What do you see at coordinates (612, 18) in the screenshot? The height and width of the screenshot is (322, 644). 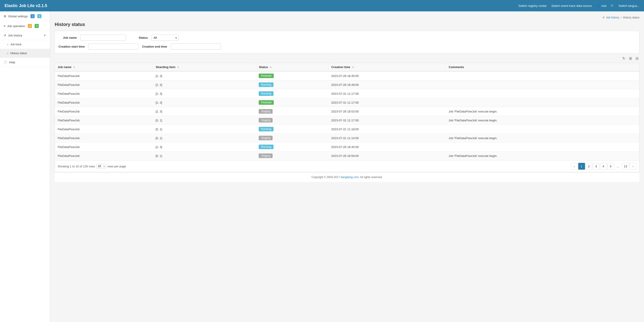 I see `breadcrumb-job-history: Job history` at bounding box center [612, 18].